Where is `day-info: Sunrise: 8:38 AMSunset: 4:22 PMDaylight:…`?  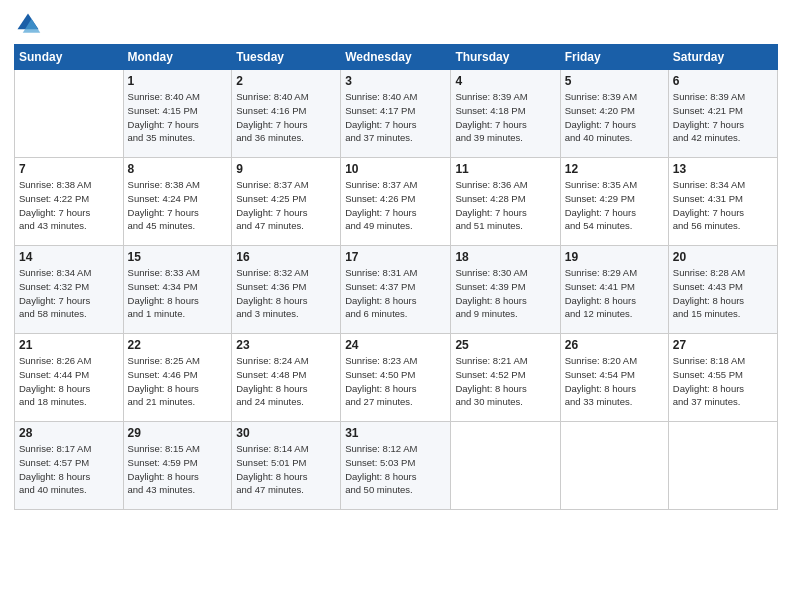 day-info: Sunrise: 8:38 AMSunset: 4:22 PMDaylight:… is located at coordinates (69, 206).